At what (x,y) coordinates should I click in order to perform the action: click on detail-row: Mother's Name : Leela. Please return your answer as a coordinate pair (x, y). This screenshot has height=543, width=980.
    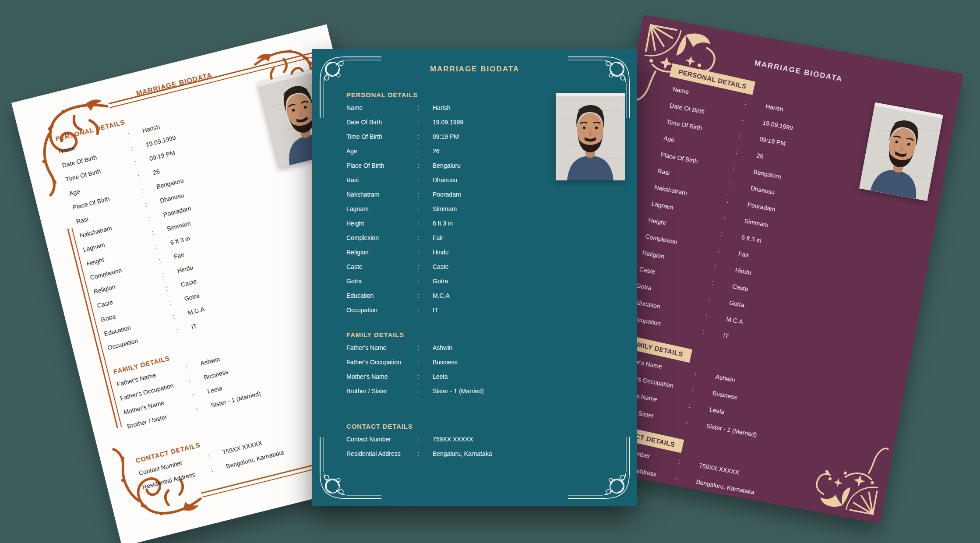
    Looking at the image, I should click on (484, 377).